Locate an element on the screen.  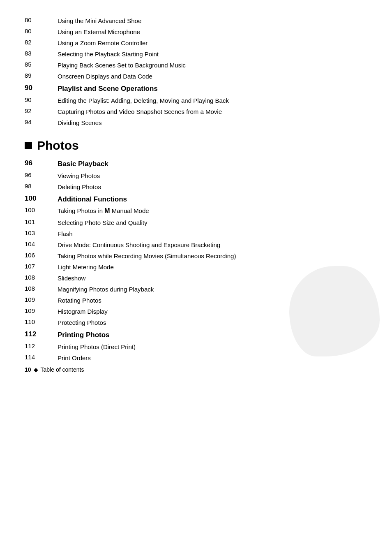
list-item: 104 Drive Mode: Continuous Shooting and … is located at coordinates (196, 245).